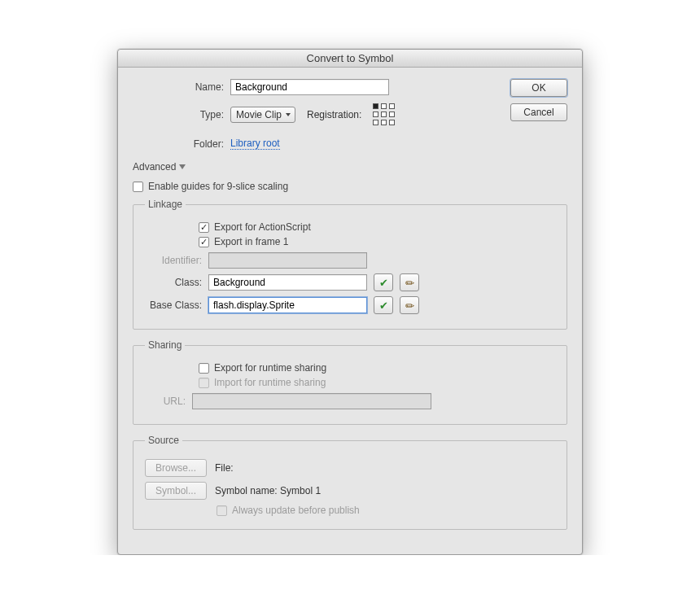 The height and width of the screenshot is (599, 700). Describe the element at coordinates (182, 115) in the screenshot. I see `type-label: Type:` at that location.